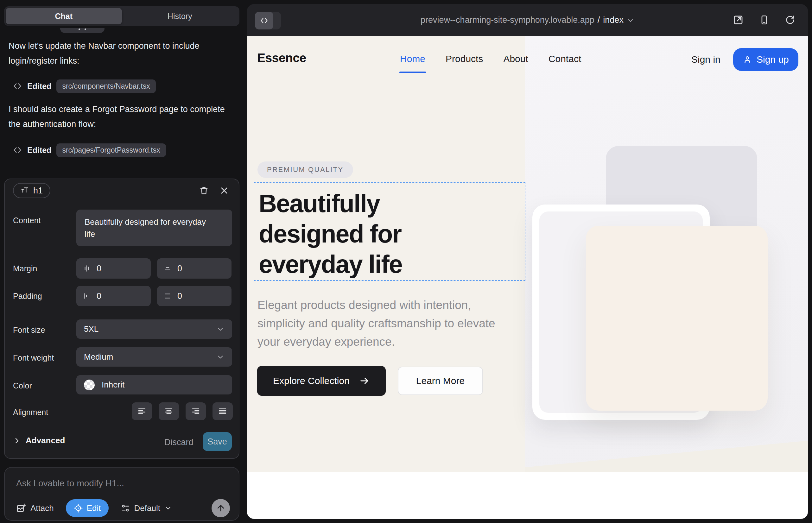  Describe the element at coordinates (120, 117) in the screenshot. I see `chat-message: I should also create a Forgot Password p…` at that location.